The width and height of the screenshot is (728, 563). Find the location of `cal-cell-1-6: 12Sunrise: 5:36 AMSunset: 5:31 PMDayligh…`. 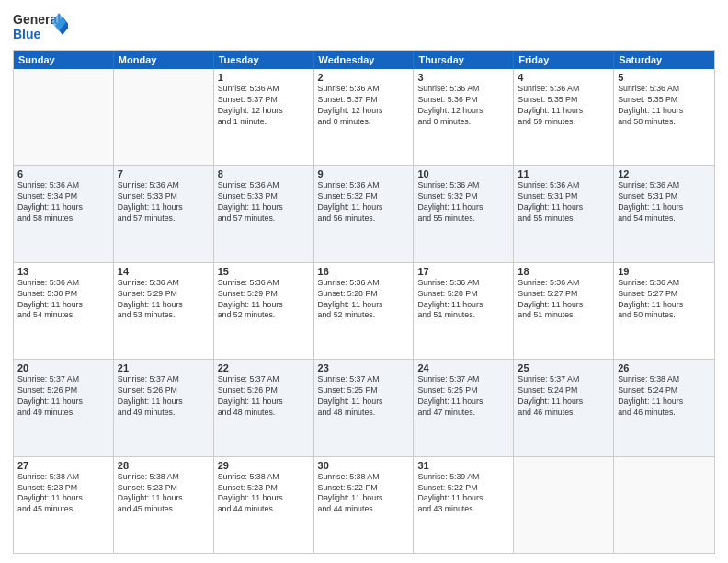

cal-cell-1-6: 12Sunrise: 5:36 AMSunset: 5:31 PMDayligh… is located at coordinates (664, 213).